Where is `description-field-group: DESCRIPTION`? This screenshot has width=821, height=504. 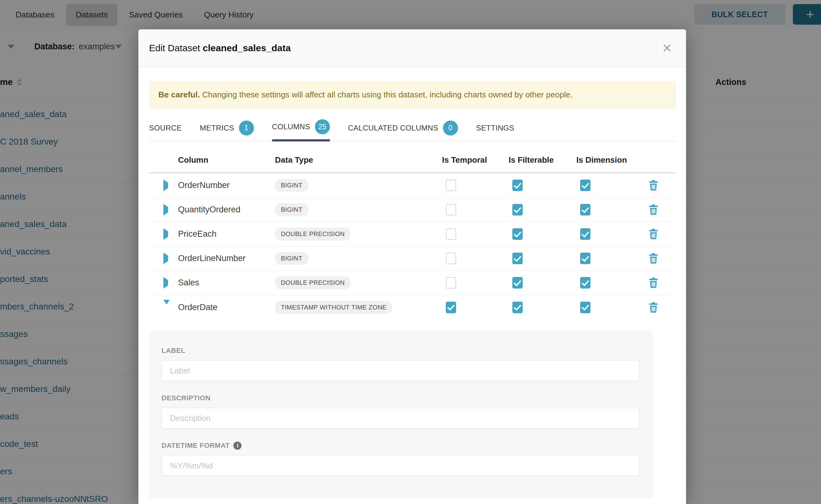
description-field-group: DESCRIPTION is located at coordinates (400, 411).